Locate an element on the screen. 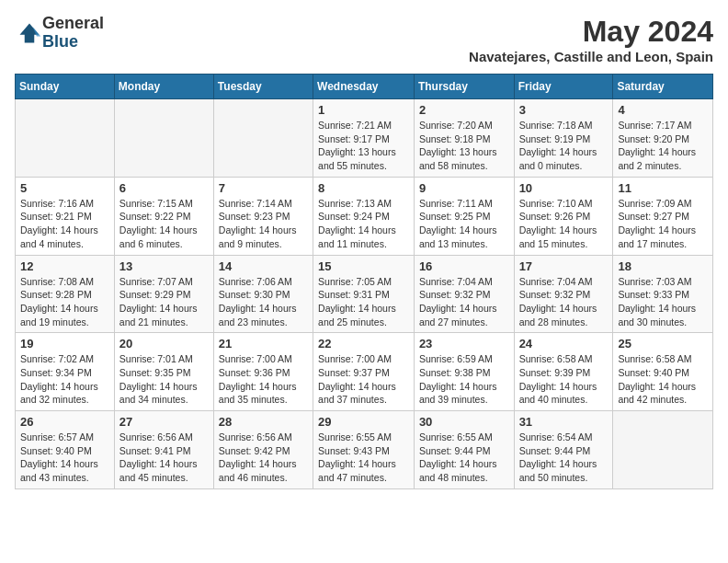 The height and width of the screenshot is (563, 728). weekday-header-saturday: Saturday is located at coordinates (664, 86).